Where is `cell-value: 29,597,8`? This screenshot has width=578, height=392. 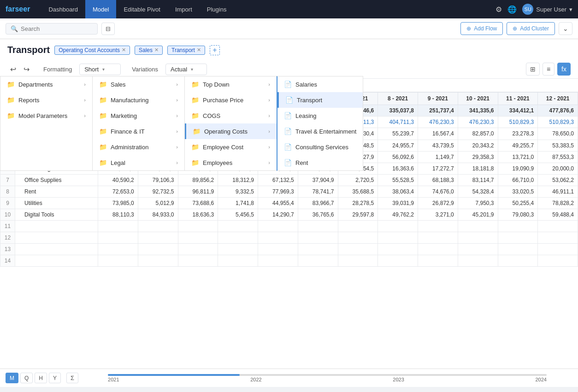 cell-value: 29,597,8 is located at coordinates (358, 215).